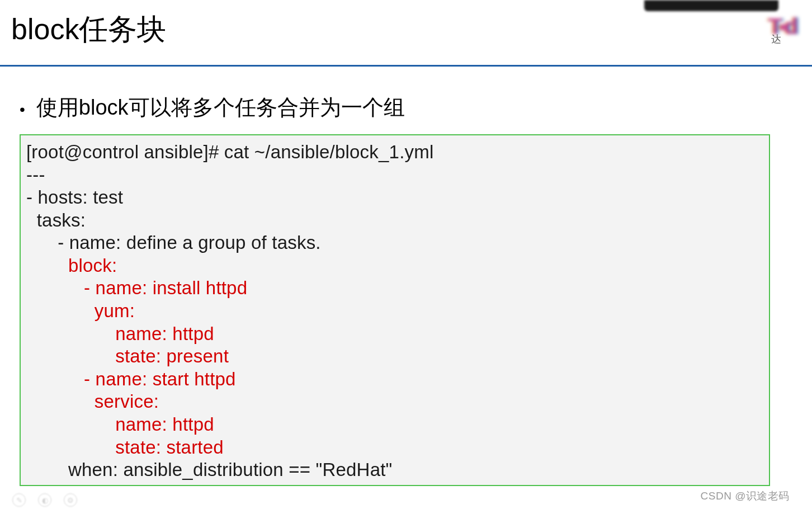  Describe the element at coordinates (230, 152) in the screenshot. I see `code-line: [root@control ansible]# cat ~/ansible/bl…` at that location.